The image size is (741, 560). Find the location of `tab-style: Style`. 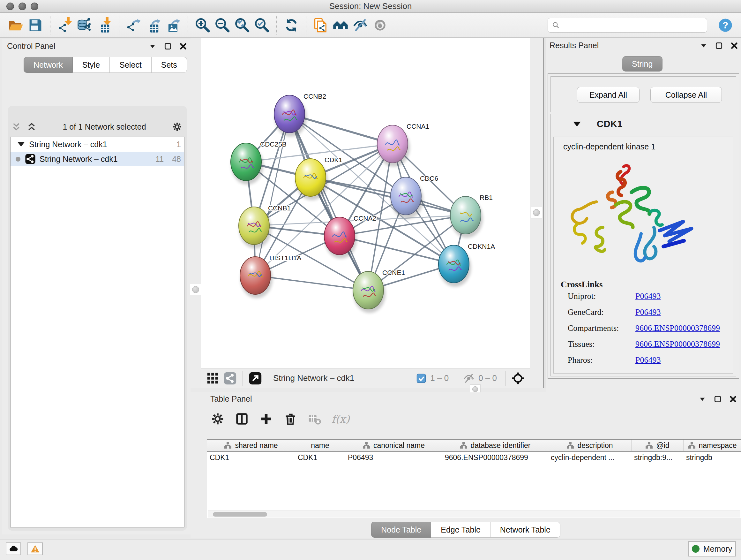

tab-style: Style is located at coordinates (91, 65).